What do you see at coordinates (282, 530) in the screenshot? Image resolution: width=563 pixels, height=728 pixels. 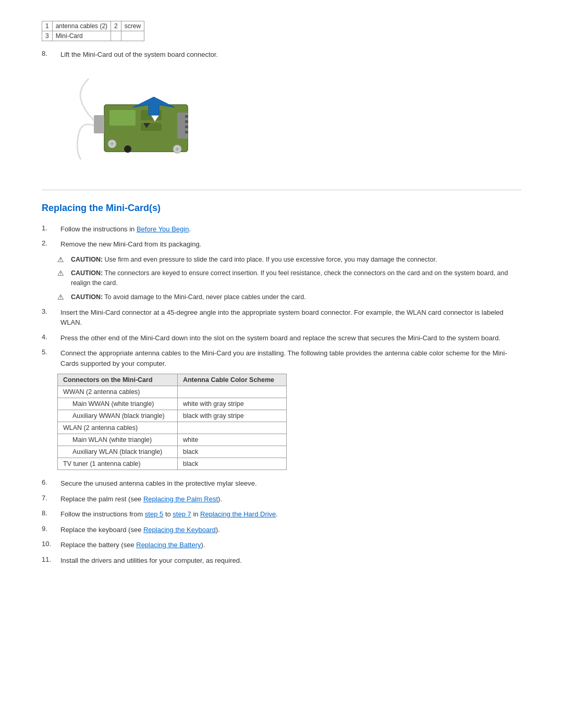 I see `step-9-replace: 9. Replace the keyboard (see Replacing t…` at bounding box center [282, 530].